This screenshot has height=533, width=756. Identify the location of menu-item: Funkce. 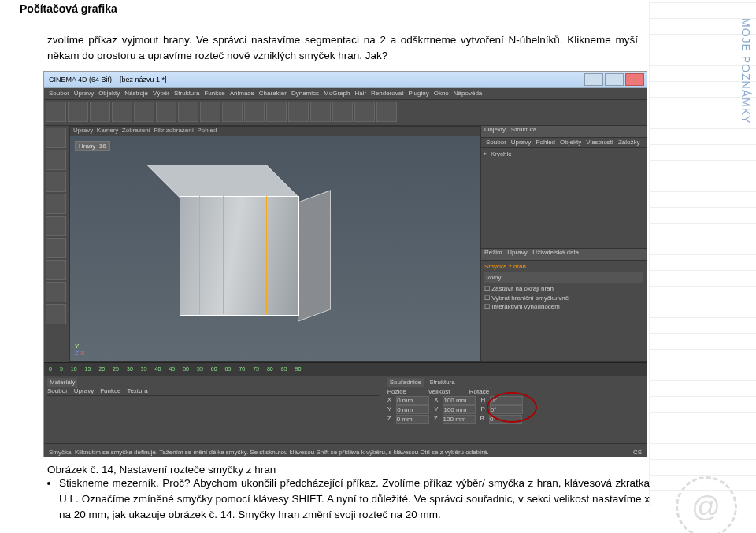
(214, 93).